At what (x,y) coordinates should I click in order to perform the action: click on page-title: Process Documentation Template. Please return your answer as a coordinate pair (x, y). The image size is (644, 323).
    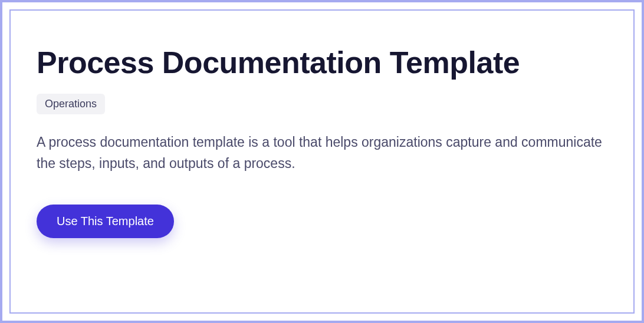
    Looking at the image, I should click on (323, 62).